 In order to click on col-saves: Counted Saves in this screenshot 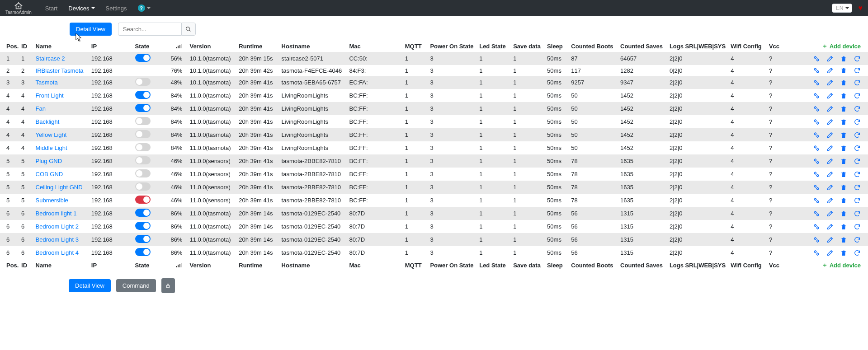, I will do `click(642, 265)`.